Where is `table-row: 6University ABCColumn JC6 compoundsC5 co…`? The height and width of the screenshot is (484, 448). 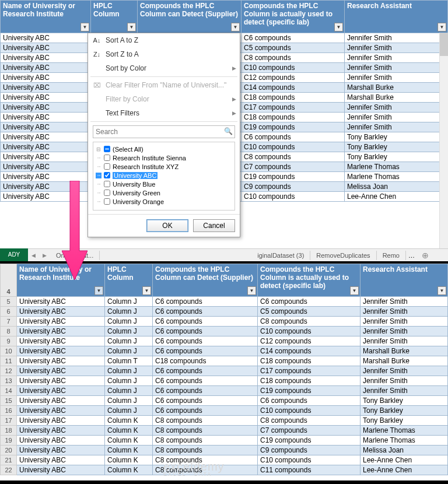 table-row: 6University ABCColumn JC6 compoundsC5 co… is located at coordinates (224, 311).